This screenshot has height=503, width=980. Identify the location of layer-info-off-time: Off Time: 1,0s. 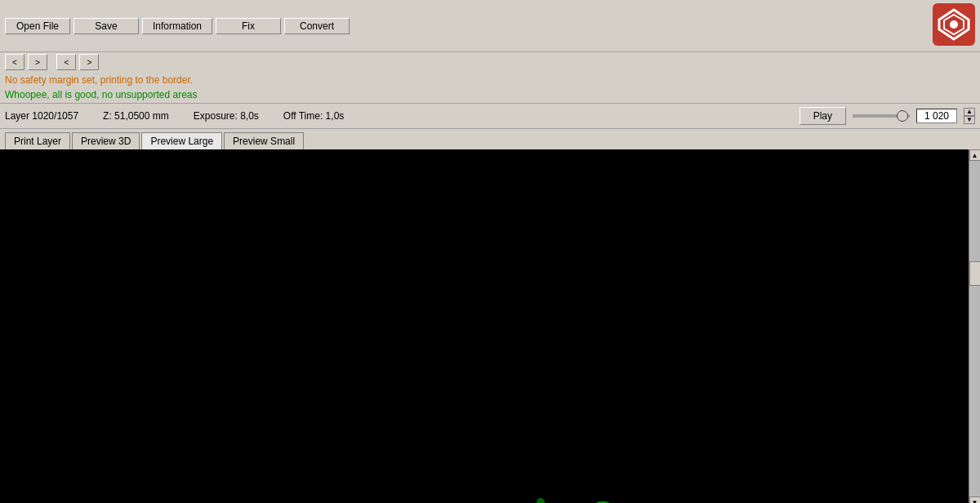
(314, 116).